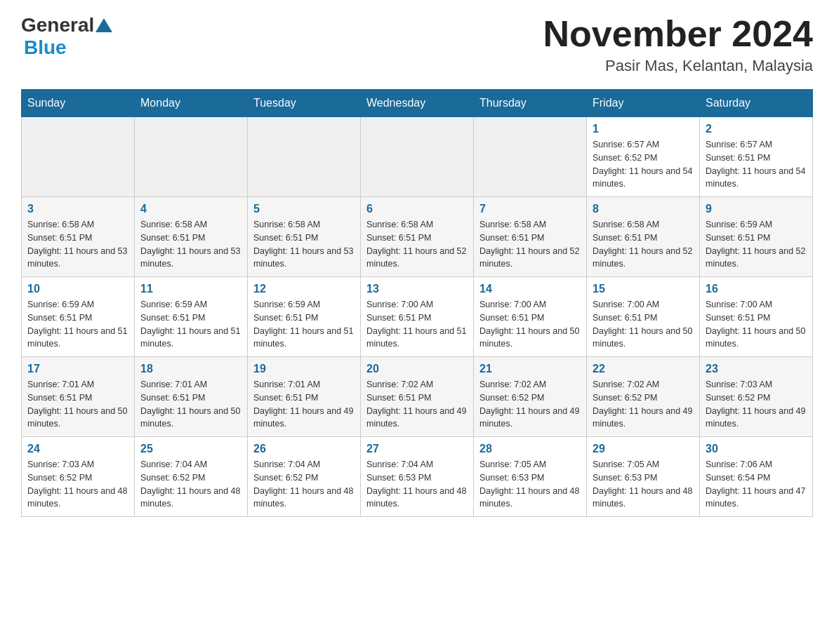 The height and width of the screenshot is (644, 834). I want to click on header-saturday: Saturday, so click(757, 104).